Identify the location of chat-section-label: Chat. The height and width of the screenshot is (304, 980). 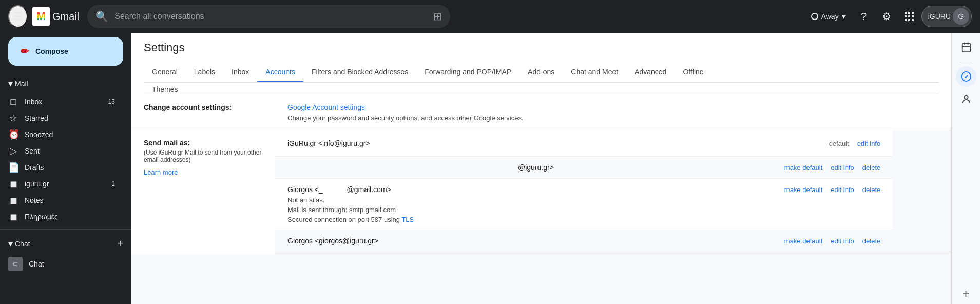
(23, 244).